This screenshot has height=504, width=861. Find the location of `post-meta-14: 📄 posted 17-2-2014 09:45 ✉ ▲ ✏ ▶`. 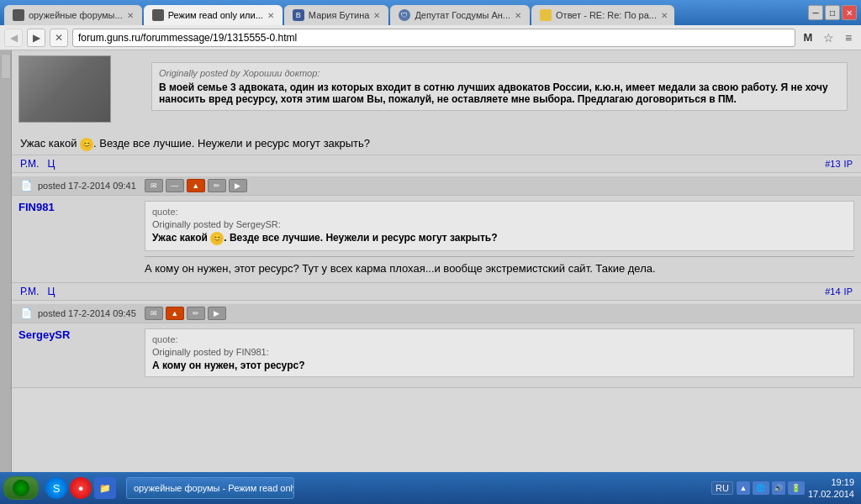

post-meta-14: 📄 posted 17-2-2014 09:45 ✉ ▲ ✏ ▶ is located at coordinates (436, 314).